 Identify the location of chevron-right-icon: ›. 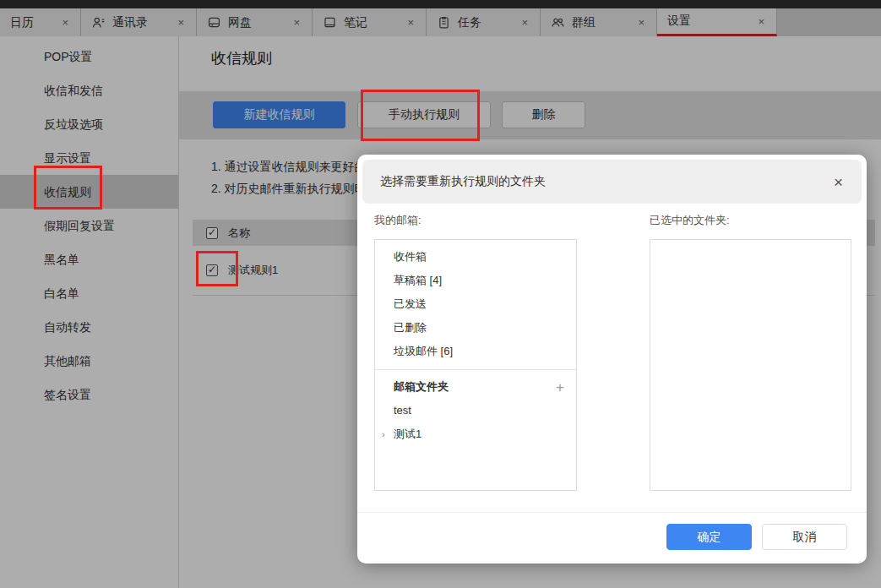
(385, 434).